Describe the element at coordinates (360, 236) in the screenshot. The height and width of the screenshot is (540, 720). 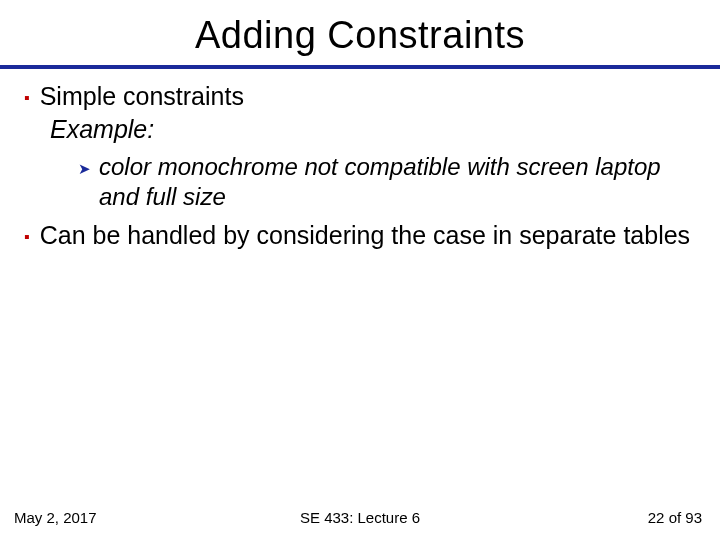
I see `bullet-2-row: ▪ Can be handled by considering the case…` at that location.